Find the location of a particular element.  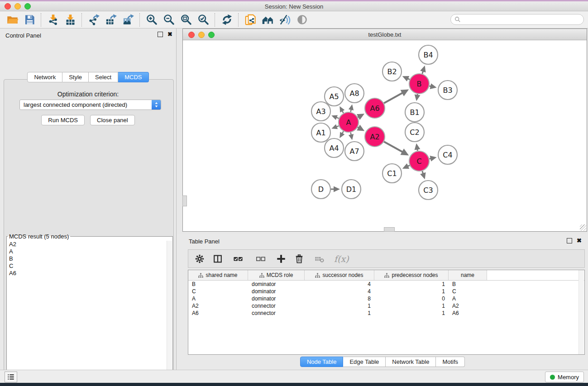

network-window-titlebar: testGlobe.txt is located at coordinates (385, 34).